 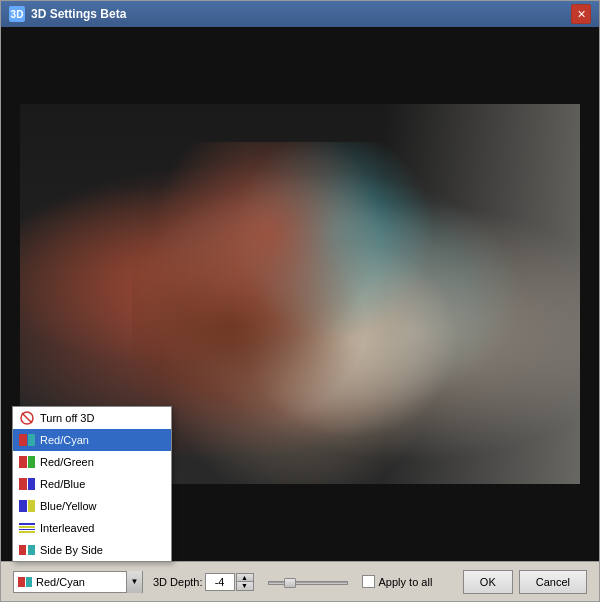 What do you see at coordinates (27, 462) in the screenshot?
I see `red-green-icon` at bounding box center [27, 462].